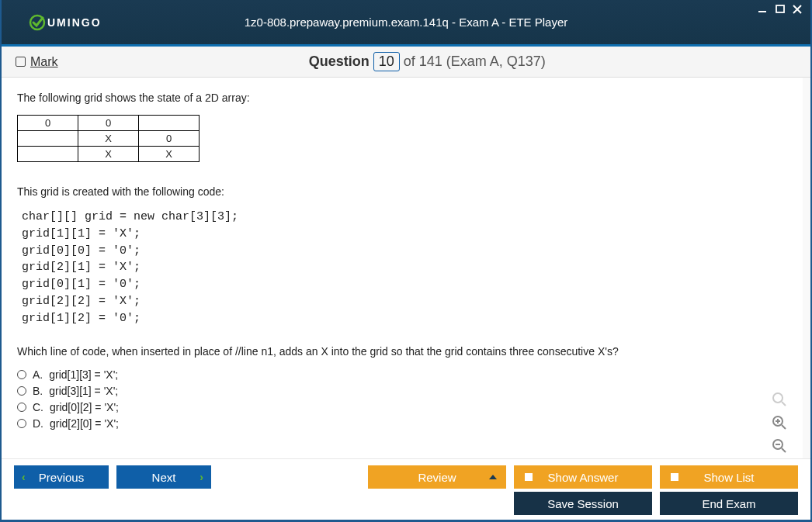 The width and height of the screenshot is (812, 522). What do you see at coordinates (493, 477) in the screenshot?
I see `triangle-up-icon` at bounding box center [493, 477].